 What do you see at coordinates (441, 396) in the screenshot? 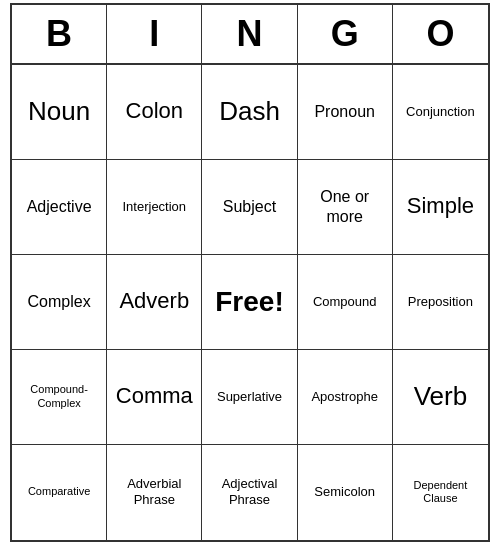
I see `cell-text: Verb` at bounding box center [441, 396].